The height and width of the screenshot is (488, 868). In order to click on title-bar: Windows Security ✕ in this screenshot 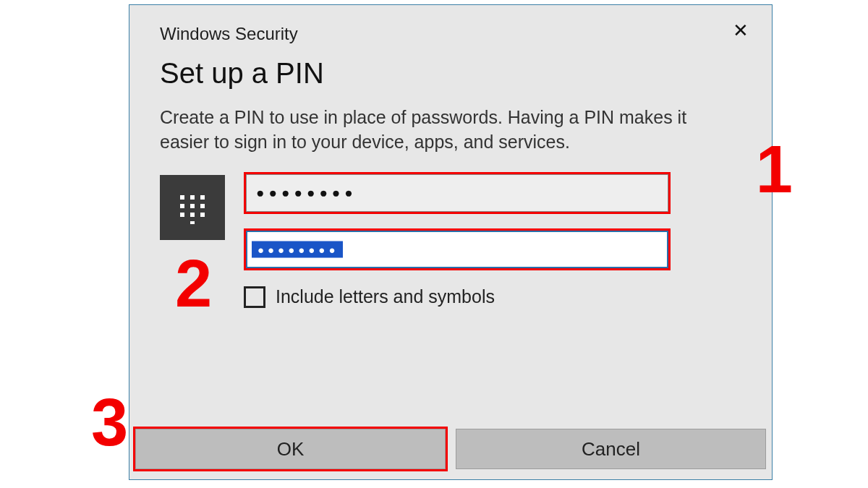, I will do `click(451, 25)`.